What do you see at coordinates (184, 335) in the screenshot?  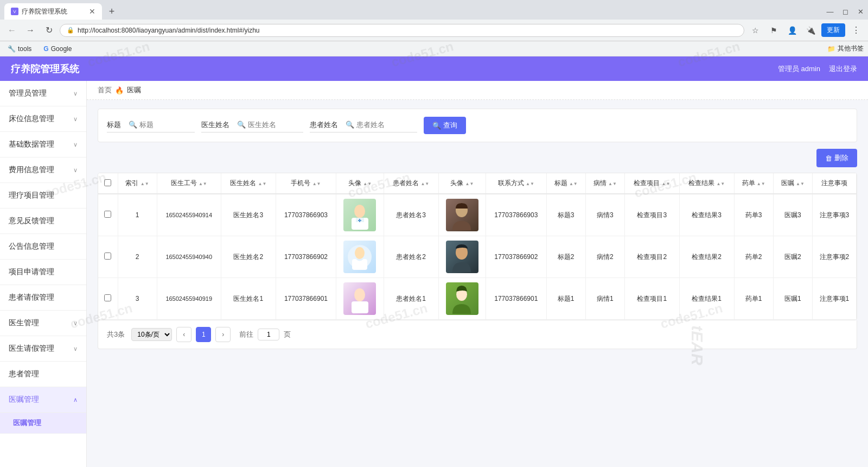 I see `prev-page-button: ‹` at bounding box center [184, 335].